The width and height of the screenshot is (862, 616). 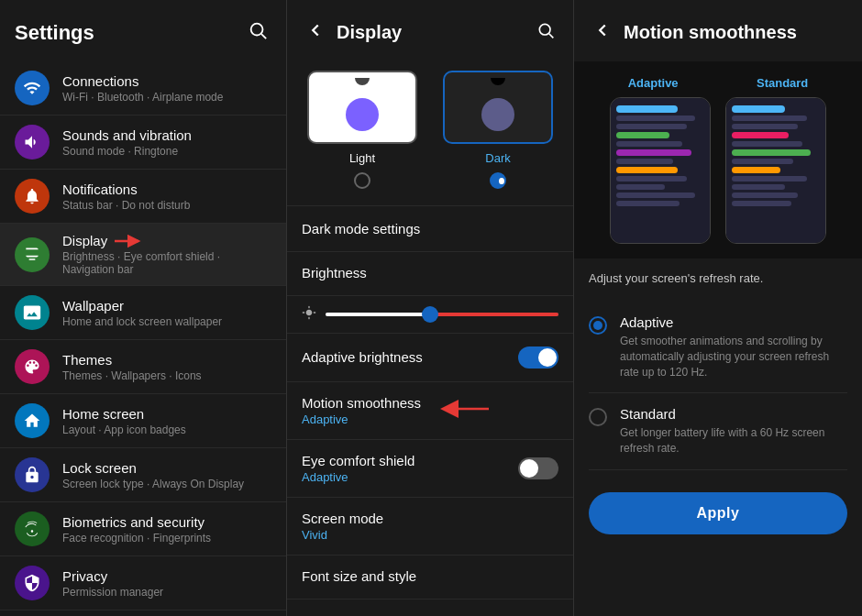 What do you see at coordinates (32, 142) in the screenshot?
I see `sounds-icon` at bounding box center [32, 142].